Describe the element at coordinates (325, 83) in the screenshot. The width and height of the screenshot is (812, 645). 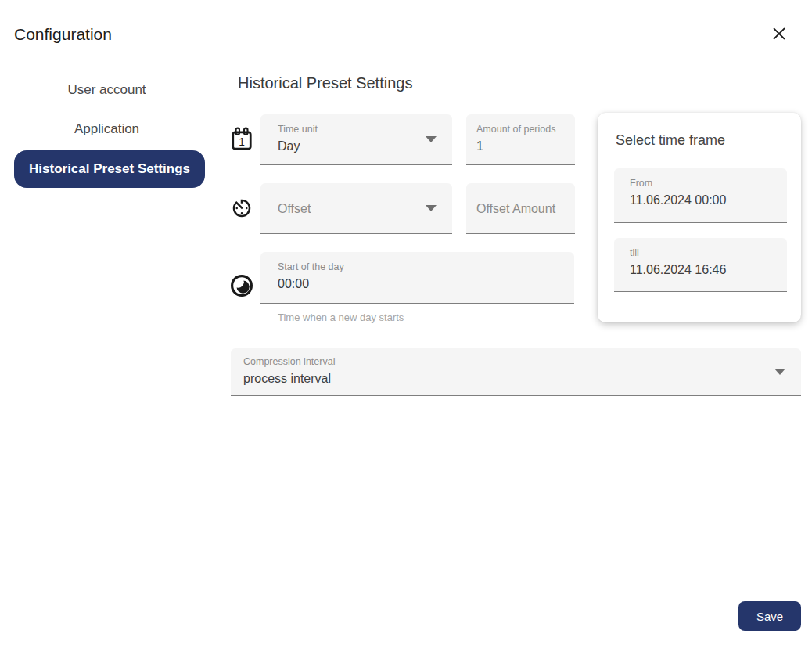
I see `page-title: Historical Preset Settings` at that location.